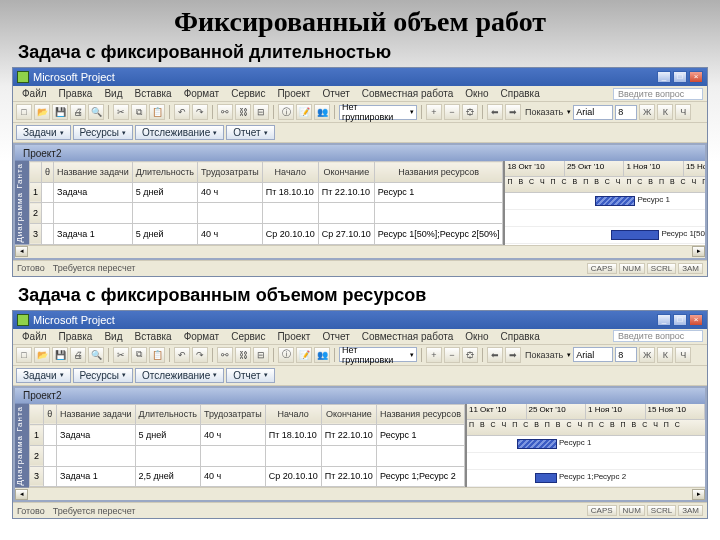 The image size is (720, 540). Describe the element at coordinates (408, 336) in the screenshot. I see `menu-collab: Совместная работа` at that location.